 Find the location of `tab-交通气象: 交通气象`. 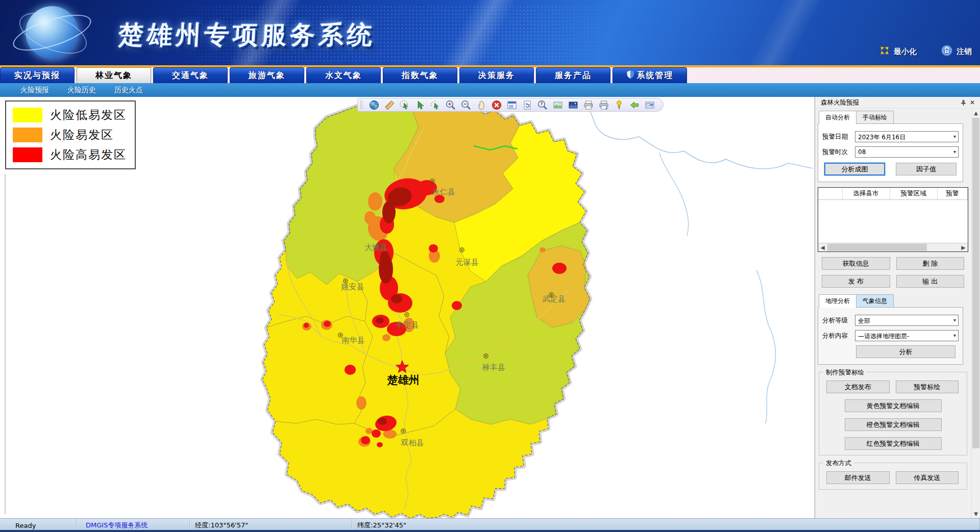

tab-交通气象: 交通气象 is located at coordinates (190, 75).